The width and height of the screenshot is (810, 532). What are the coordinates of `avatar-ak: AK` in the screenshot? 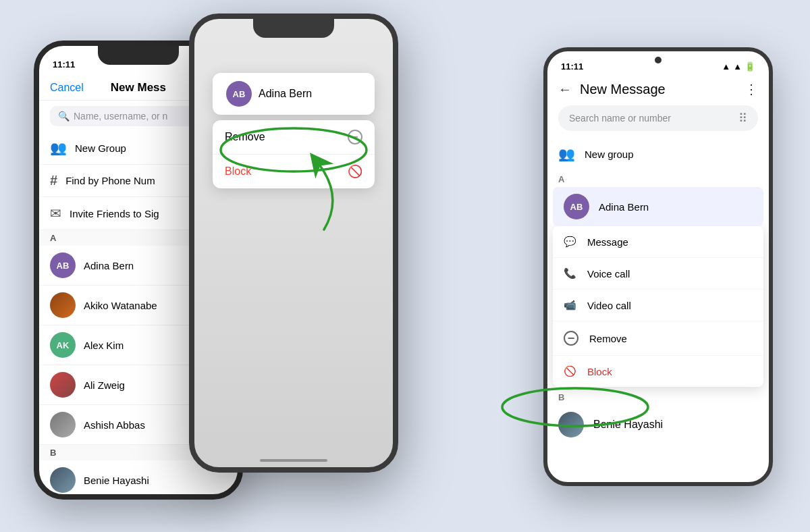 It's located at (63, 345).